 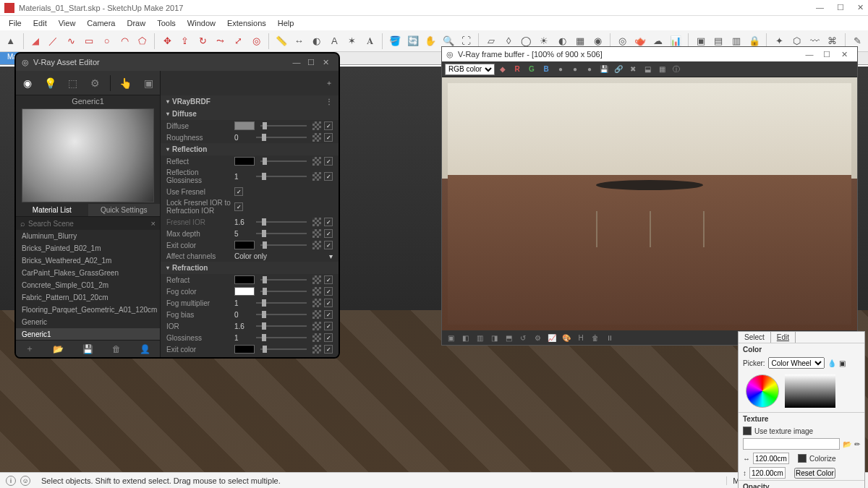 I want to click on vfb-b12-icon: ⏸, so click(x=610, y=338).